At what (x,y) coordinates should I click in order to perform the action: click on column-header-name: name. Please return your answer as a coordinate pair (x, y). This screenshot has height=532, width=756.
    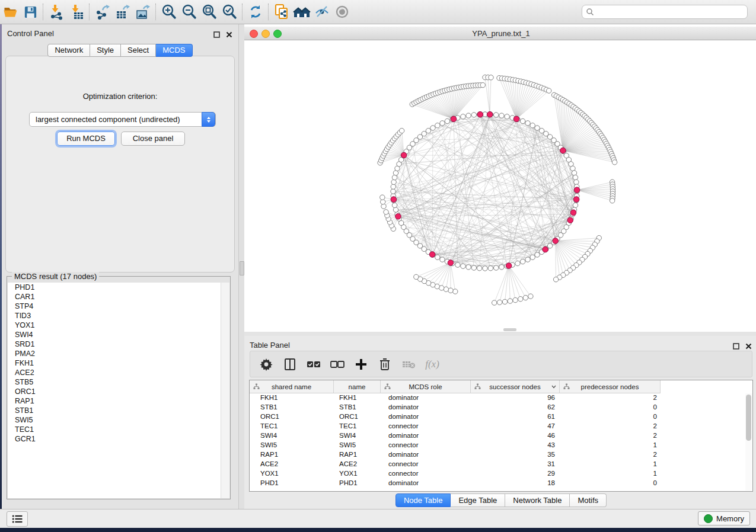
    Looking at the image, I should click on (357, 386).